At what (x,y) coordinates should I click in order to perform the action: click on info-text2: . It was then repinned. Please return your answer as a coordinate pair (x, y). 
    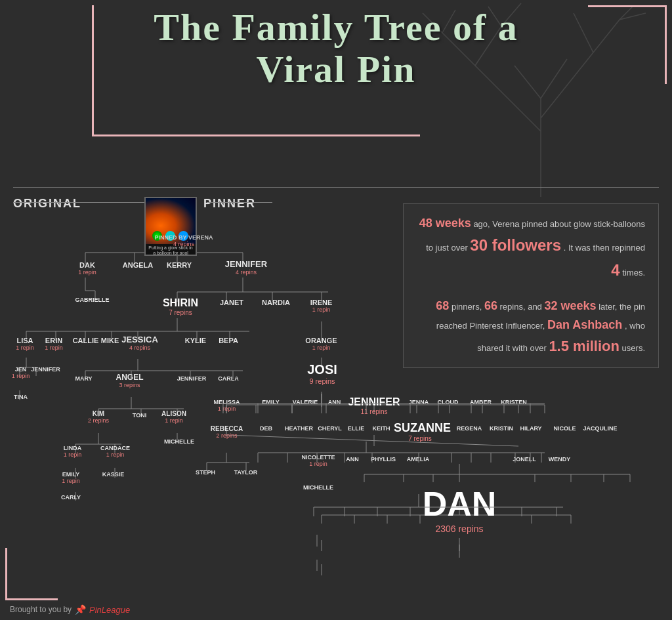
    Looking at the image, I should click on (604, 248).